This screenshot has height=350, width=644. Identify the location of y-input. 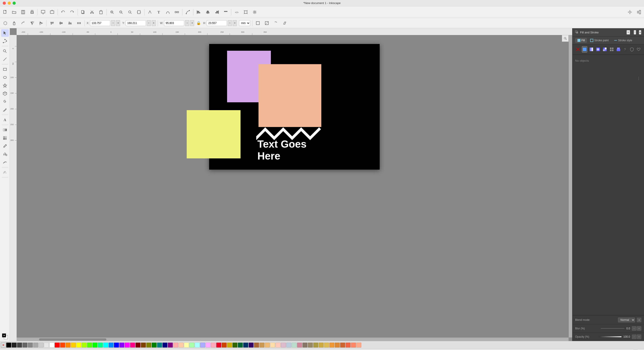
(136, 23).